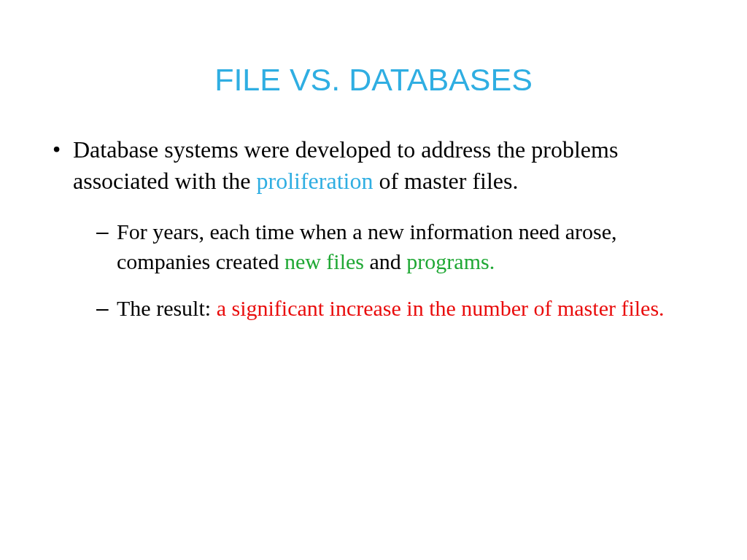 The width and height of the screenshot is (747, 560). Describe the element at coordinates (441, 308) in the screenshot. I see `text-highlight-red: a significant increase in the number of …` at that location.